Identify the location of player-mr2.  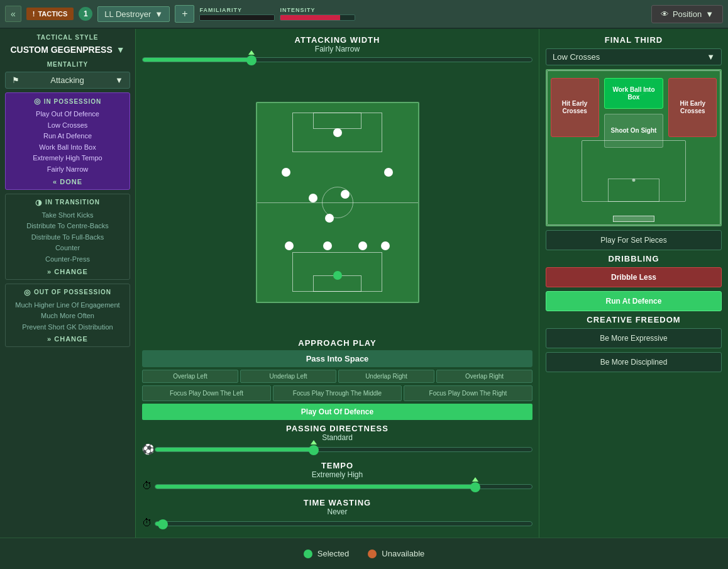
(385, 246).